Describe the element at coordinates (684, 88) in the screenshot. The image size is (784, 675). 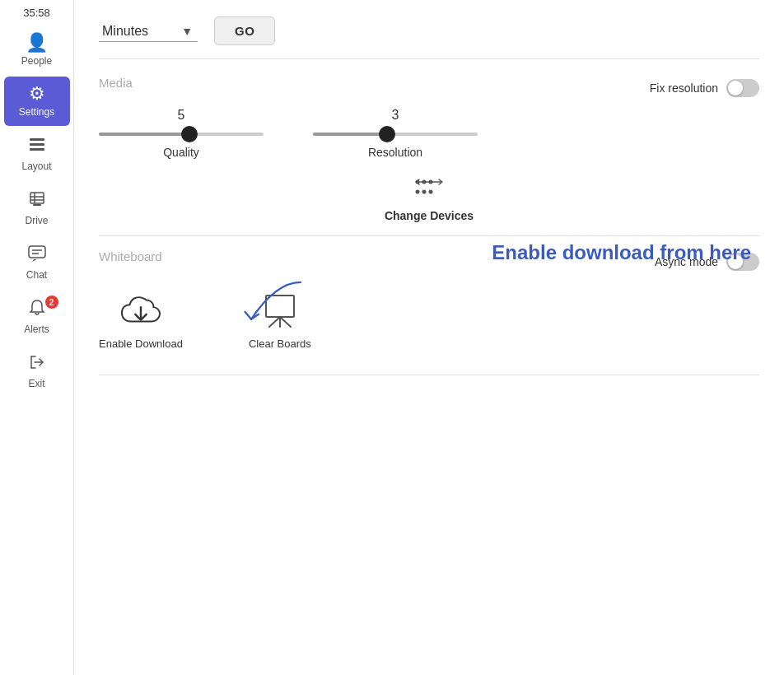
I see `fix-resolution-label: Fix resolution` at that location.